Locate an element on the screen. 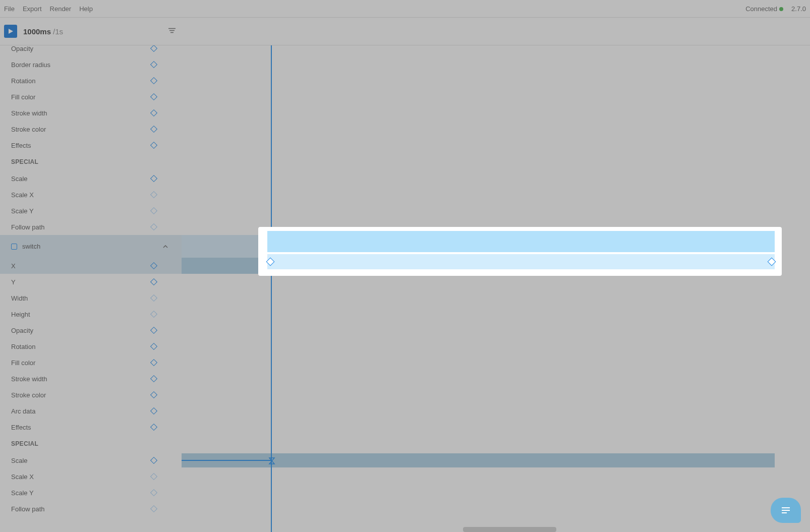 Image resolution: width=810 pixels, height=532 pixels. property-row-arc-data: Arc data is located at coordinates (91, 411).